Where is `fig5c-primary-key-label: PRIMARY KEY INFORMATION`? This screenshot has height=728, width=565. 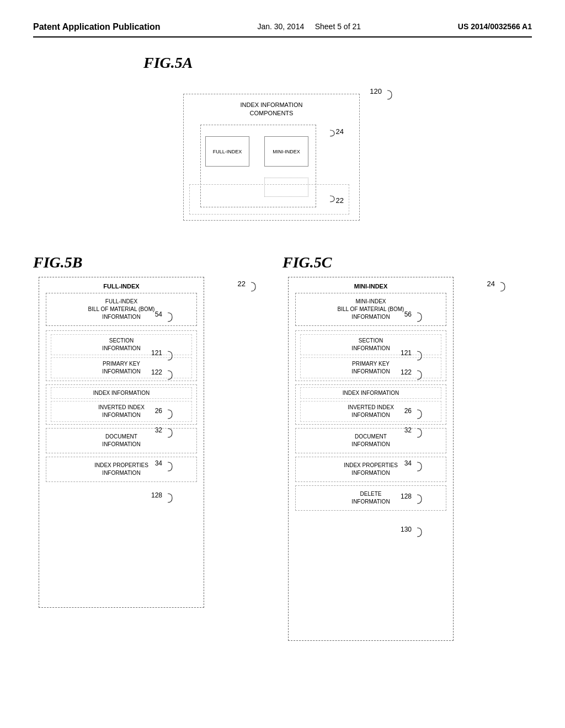 fig5c-primary-key-label: PRIMARY KEY INFORMATION is located at coordinates (371, 367).